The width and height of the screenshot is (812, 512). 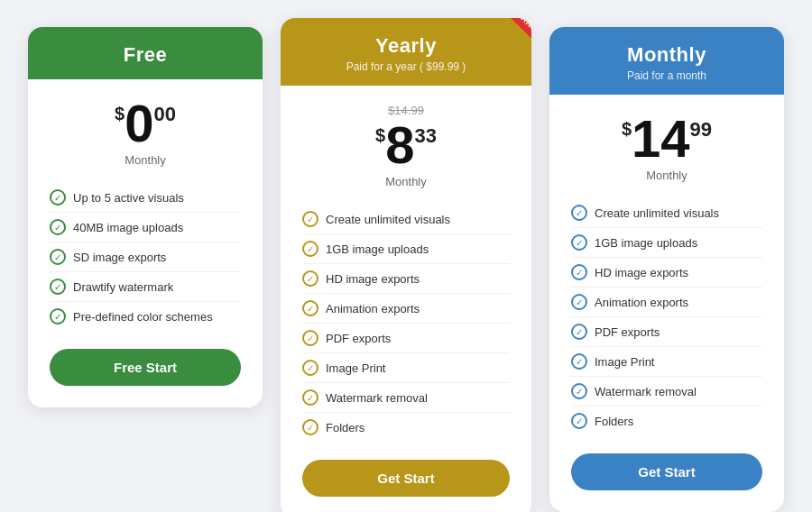 I want to click on monthly-features-list: ✓ Create unlimited visuals ✓ 1GB image u…, so click(x=667, y=317).